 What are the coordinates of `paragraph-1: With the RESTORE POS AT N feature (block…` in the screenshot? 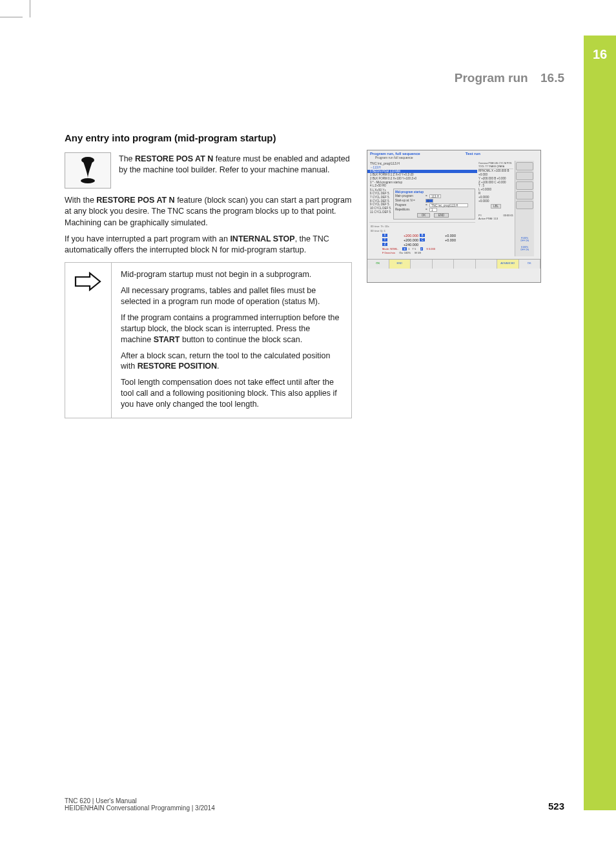 It's located at (208, 212).